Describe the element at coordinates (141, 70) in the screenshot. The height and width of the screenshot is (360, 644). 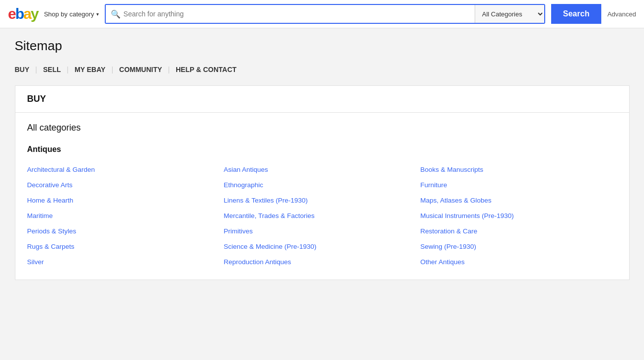
I see `nav-community: COMMUNITY` at that location.